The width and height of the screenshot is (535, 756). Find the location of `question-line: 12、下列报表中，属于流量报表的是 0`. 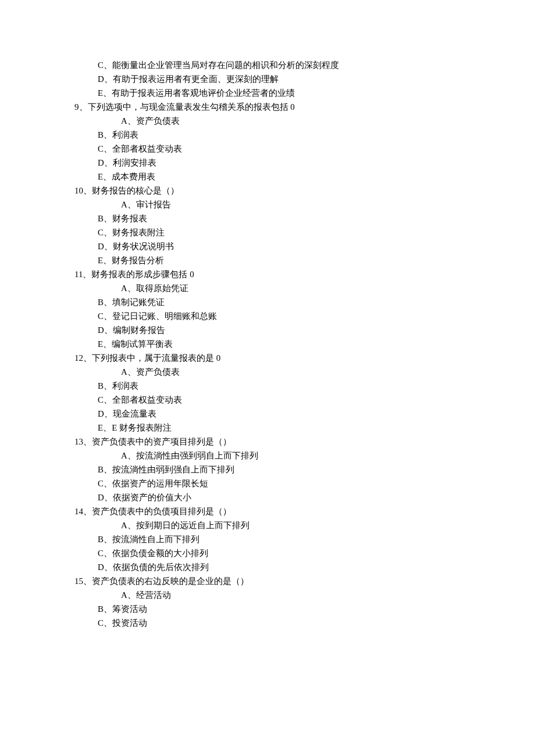

question-line: 12、下列报表中，属于流量报表的是 0 is located at coordinates (268, 358).